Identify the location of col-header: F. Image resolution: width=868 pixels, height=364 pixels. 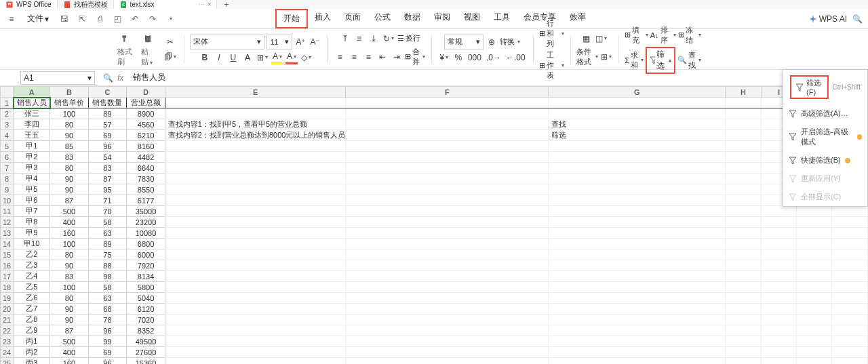
(448, 92).